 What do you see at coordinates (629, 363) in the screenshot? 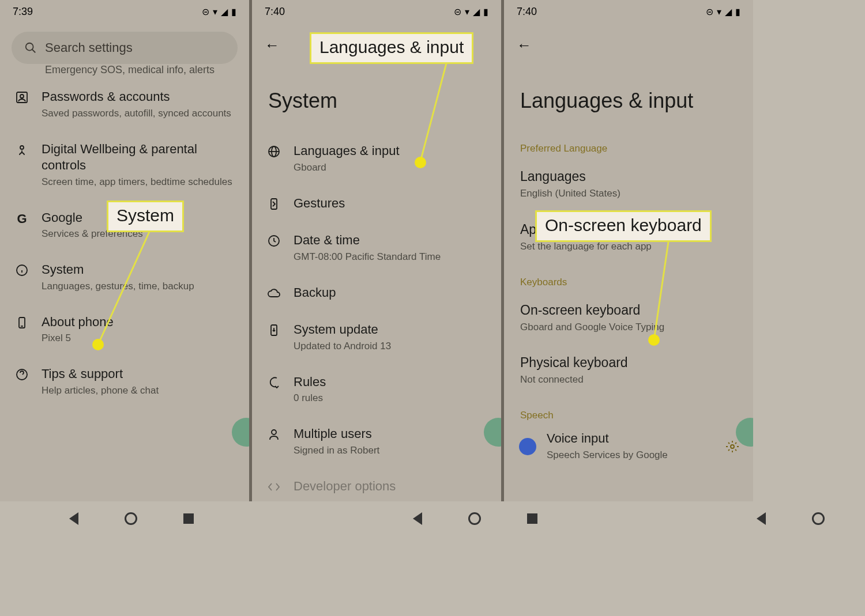
I see `row-title: Physical keyboard` at bounding box center [629, 363].